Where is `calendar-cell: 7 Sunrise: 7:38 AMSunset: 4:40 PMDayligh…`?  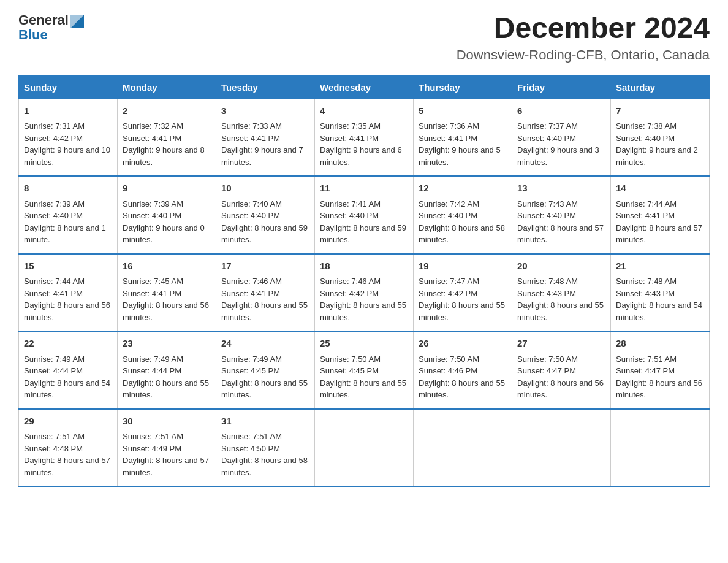
calendar-cell: 7 Sunrise: 7:38 AMSunset: 4:40 PMDayligh… is located at coordinates (661, 137).